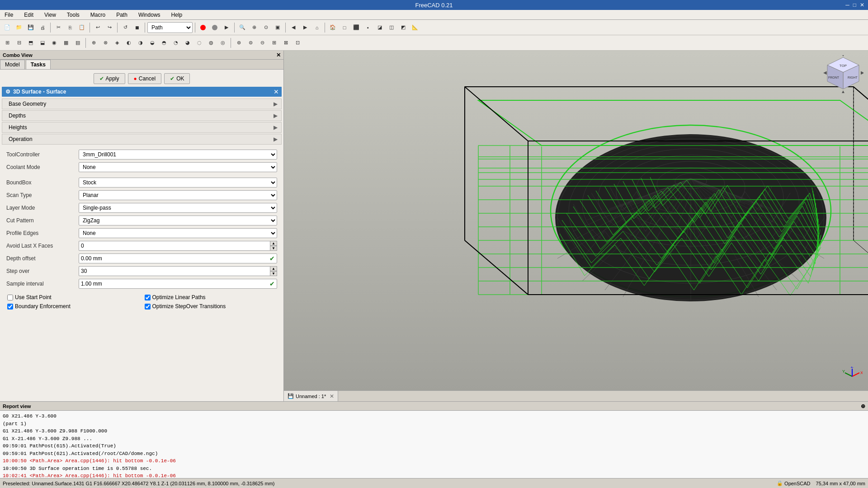 This screenshot has height=488, width=868. Describe the element at coordinates (10, 297) in the screenshot. I see `use-start-point-checkbox` at that location.